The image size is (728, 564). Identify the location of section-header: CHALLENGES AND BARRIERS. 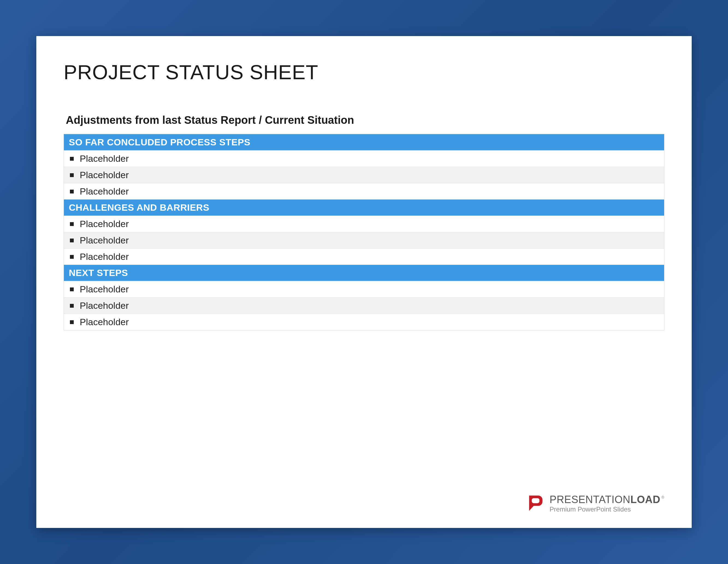
(364, 207).